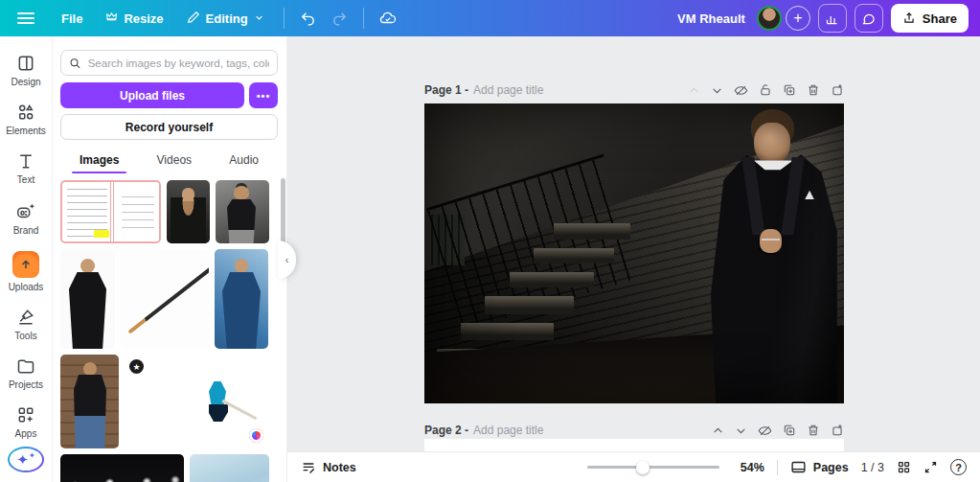 The width and height of the screenshot is (980, 482). I want to click on resize-button: Resize, so click(134, 18).